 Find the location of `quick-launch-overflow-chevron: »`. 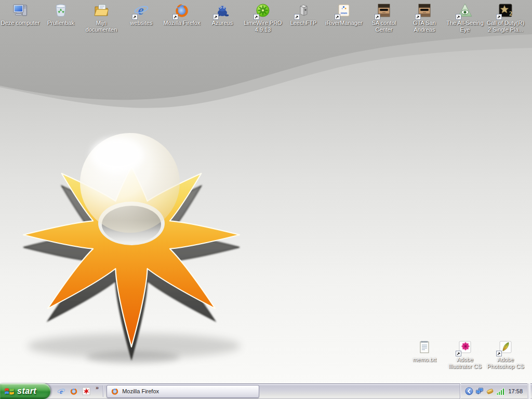

quick-launch-overflow-chevron: » is located at coordinates (97, 388).